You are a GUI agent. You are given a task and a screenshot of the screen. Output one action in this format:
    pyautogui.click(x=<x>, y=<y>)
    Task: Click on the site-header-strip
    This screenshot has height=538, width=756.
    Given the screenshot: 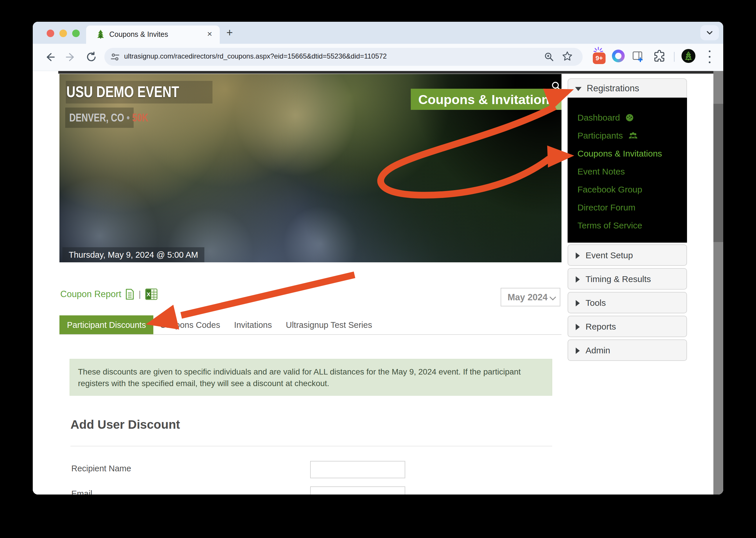 What is the action you would take?
    pyautogui.click(x=386, y=72)
    